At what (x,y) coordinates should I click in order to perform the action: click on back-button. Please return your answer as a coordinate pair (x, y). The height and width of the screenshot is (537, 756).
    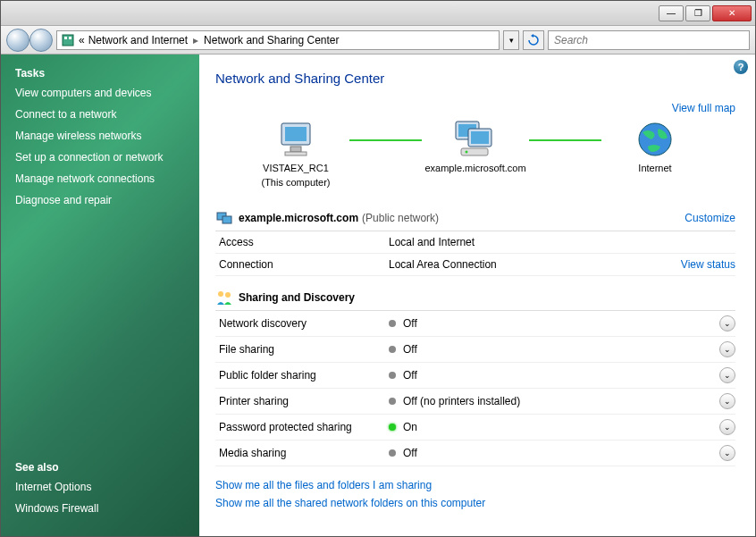
    Looking at the image, I should click on (18, 40).